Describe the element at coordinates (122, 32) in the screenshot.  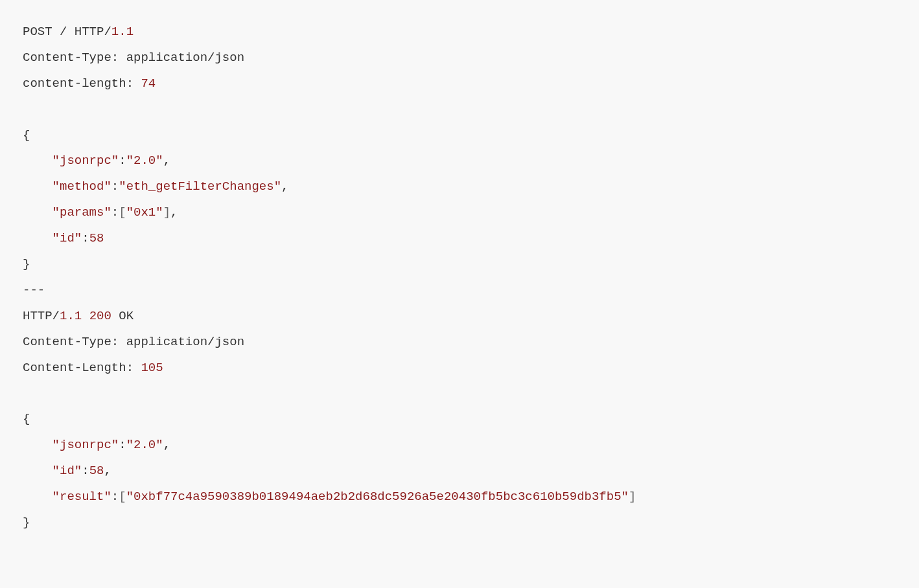
I see `request-http-version: 1.1` at that location.